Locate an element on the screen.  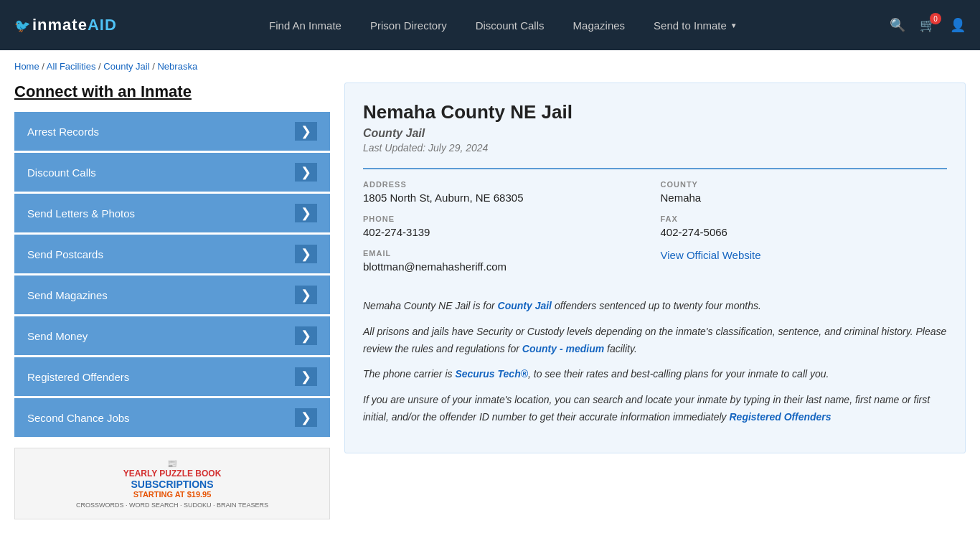
sidebar-label-registered-offenders: Registered Offenders is located at coordinates (78, 377).